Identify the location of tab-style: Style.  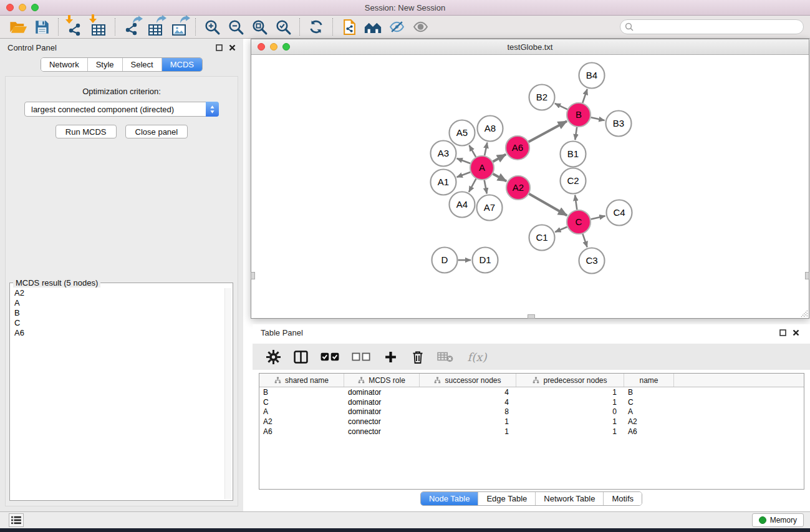
(105, 65).